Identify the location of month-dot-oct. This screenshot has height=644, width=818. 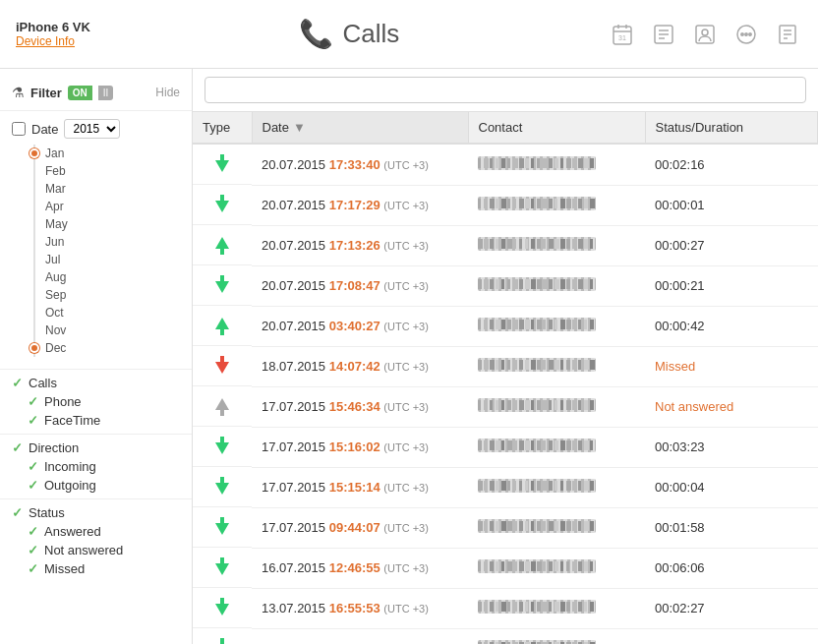
(34, 313).